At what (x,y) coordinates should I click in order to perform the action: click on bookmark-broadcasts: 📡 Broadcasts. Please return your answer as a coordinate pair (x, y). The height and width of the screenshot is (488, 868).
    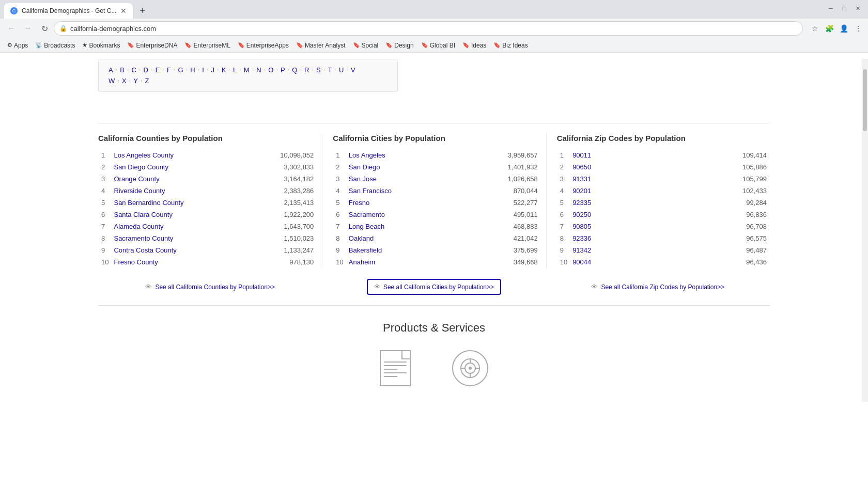
    Looking at the image, I should click on (55, 45).